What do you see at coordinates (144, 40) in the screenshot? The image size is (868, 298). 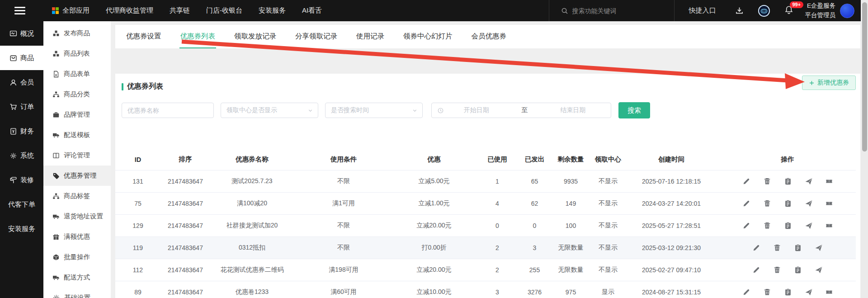 I see `tab-coupon-settings: 优惠券设置` at bounding box center [144, 40].